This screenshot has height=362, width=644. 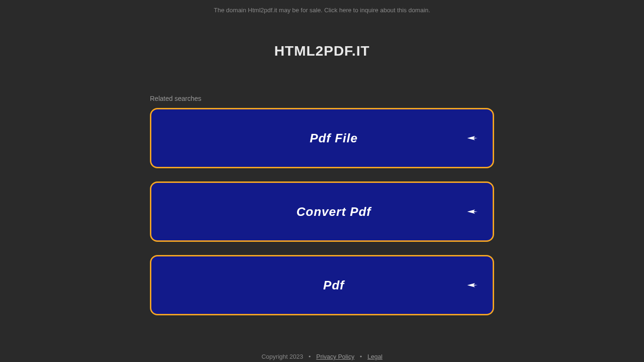 I want to click on privacy-policy-link: Privacy Policy, so click(x=336, y=356).